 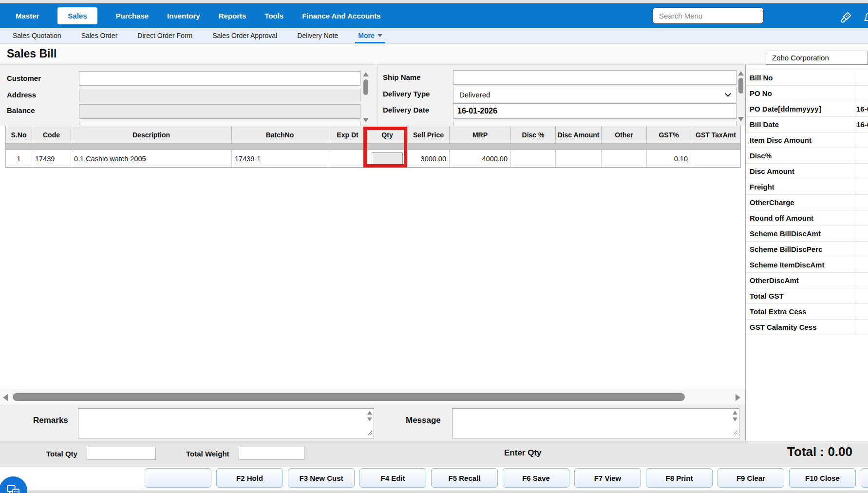 What do you see at coordinates (800, 218) in the screenshot?
I see `row-label: Round off Amount` at bounding box center [800, 218].